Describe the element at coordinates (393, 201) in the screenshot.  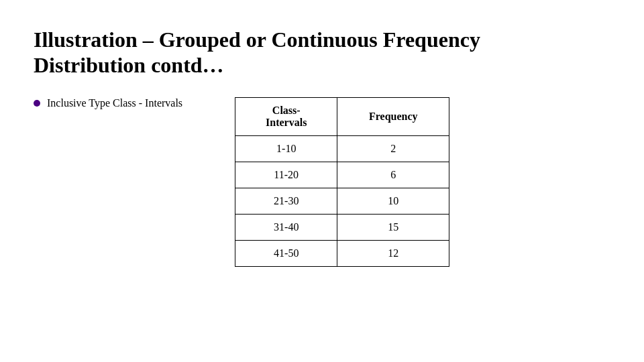
I see `cell-frequency: 10` at that location.